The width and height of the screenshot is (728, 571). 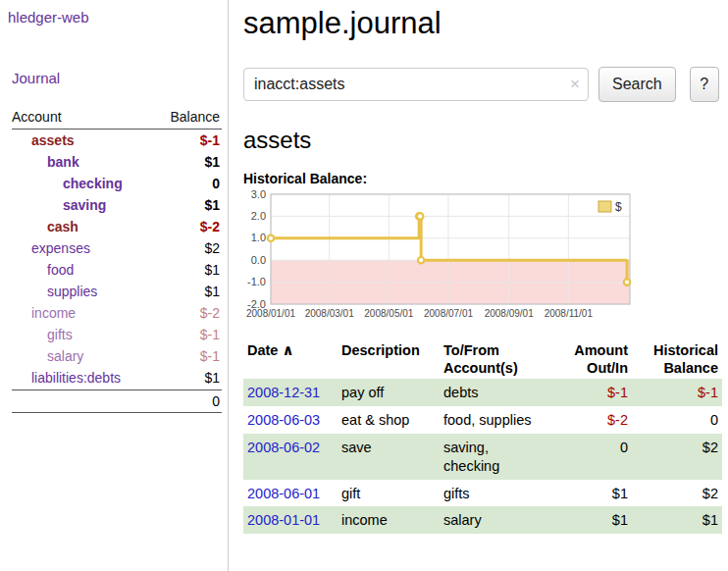 What do you see at coordinates (330, 314) in the screenshot?
I see `svg-text: 2008/03/01` at bounding box center [330, 314].